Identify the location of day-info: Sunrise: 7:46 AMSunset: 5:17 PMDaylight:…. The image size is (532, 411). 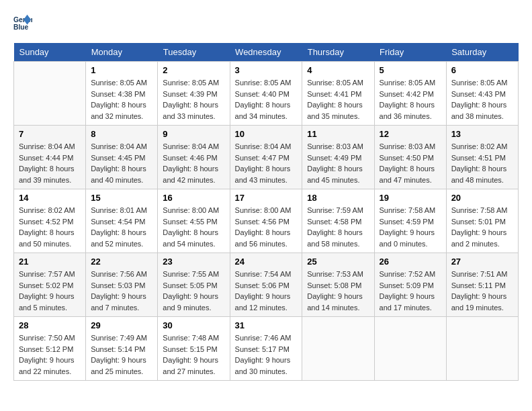
(266, 355).